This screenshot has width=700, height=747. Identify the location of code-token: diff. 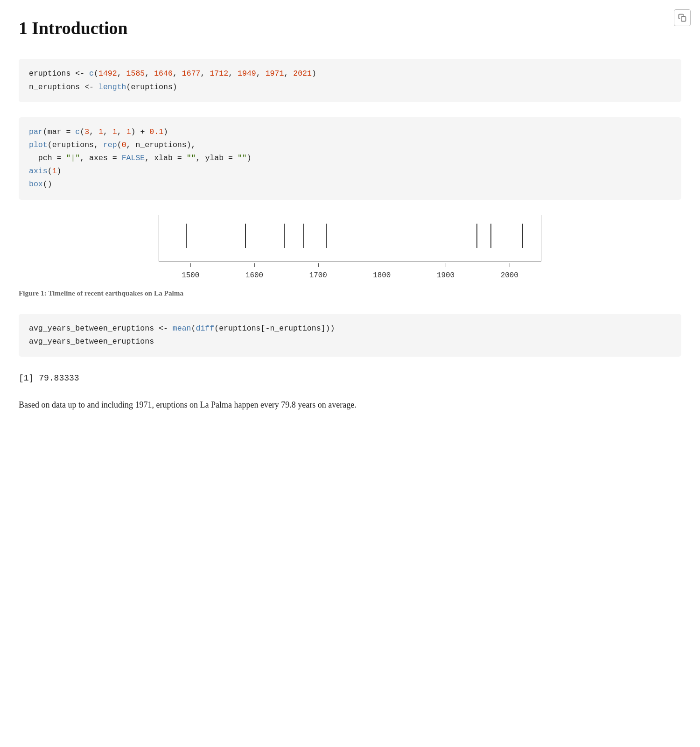
(205, 329).